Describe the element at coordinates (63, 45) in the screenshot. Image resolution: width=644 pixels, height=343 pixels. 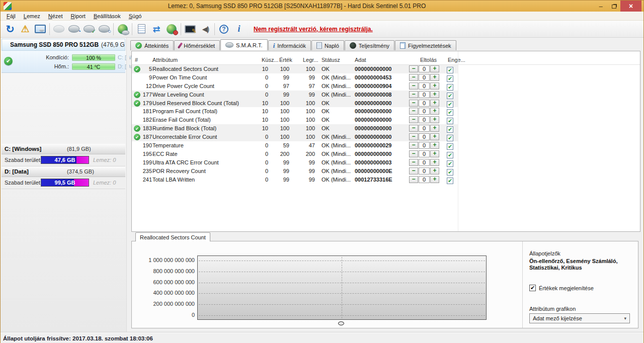
I see `disk-header: Samsung SSD 850 PRO 512GB (476,9 GB) Le` at that location.